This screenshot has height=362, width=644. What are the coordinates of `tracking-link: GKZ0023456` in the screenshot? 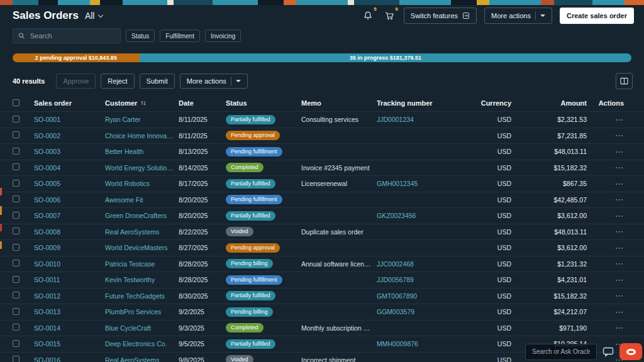 It's located at (427, 216).